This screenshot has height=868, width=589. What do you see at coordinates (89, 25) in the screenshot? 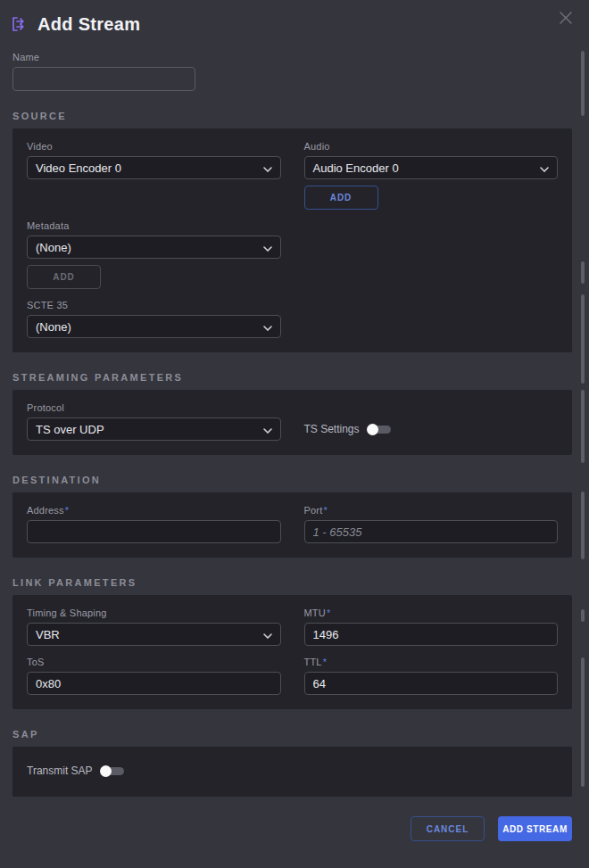
I see `dialog-title: Add Stream` at bounding box center [89, 25].